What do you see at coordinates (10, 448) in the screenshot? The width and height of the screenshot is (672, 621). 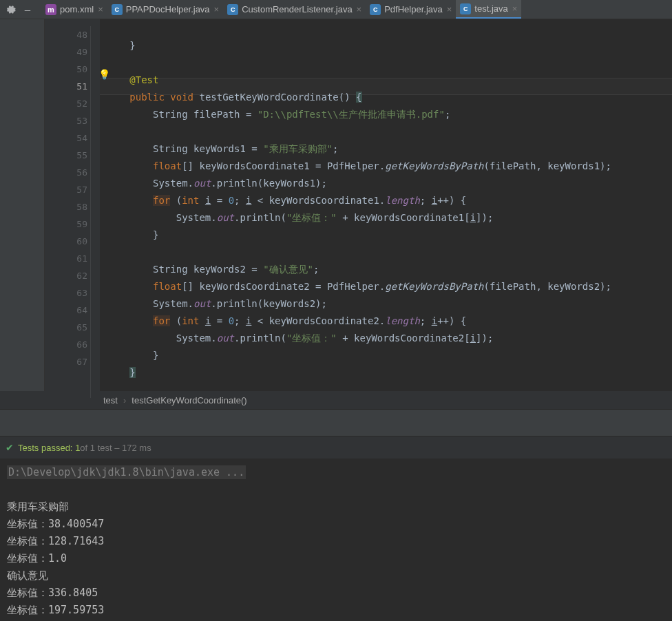 I see `check-icon: ✔` at bounding box center [10, 448].